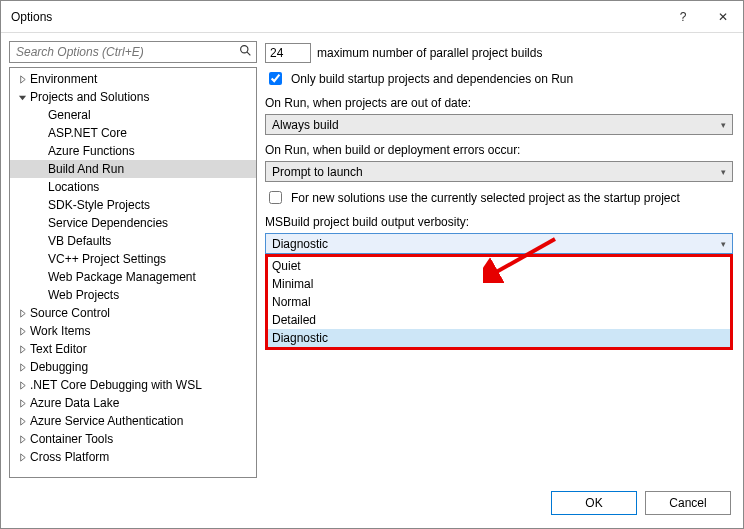 This screenshot has height=529, width=744. Describe the element at coordinates (432, 79) in the screenshot. I see `startup-only-label: Only build startup projects and dependen…` at that location.